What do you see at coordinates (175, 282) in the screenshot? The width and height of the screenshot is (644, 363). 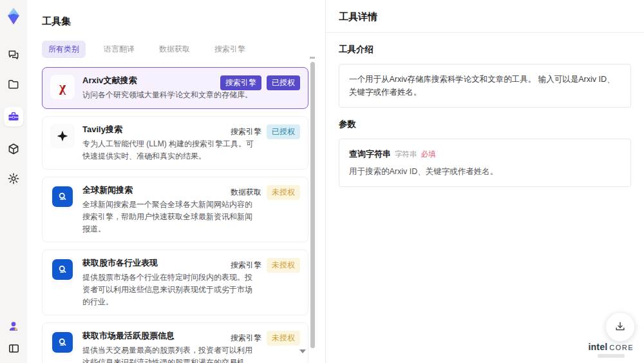 I see `tool-row: 获取股市各行业表现 提供股票市场各个行业在特定时间段内的表现。投资者可以利用这些…` at bounding box center [175, 282].